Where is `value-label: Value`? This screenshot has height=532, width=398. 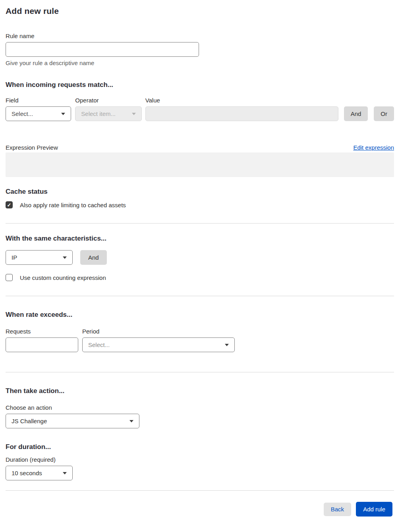
value-label: Value is located at coordinates (242, 100).